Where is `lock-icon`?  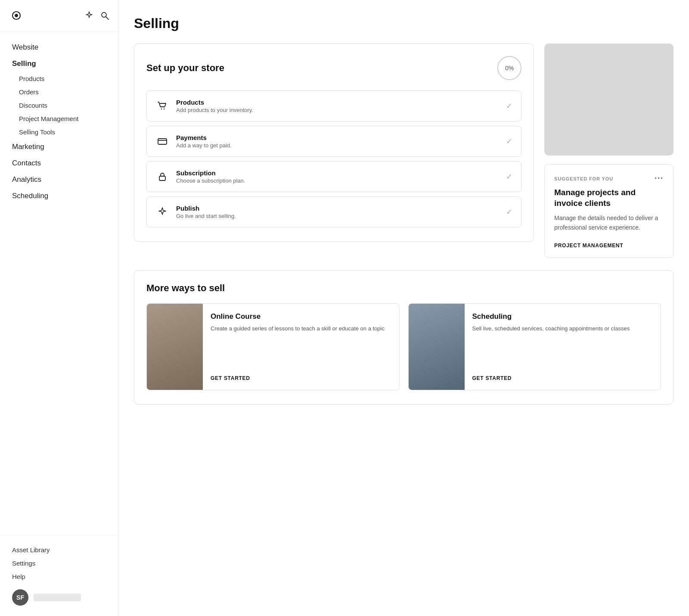 lock-icon is located at coordinates (162, 177).